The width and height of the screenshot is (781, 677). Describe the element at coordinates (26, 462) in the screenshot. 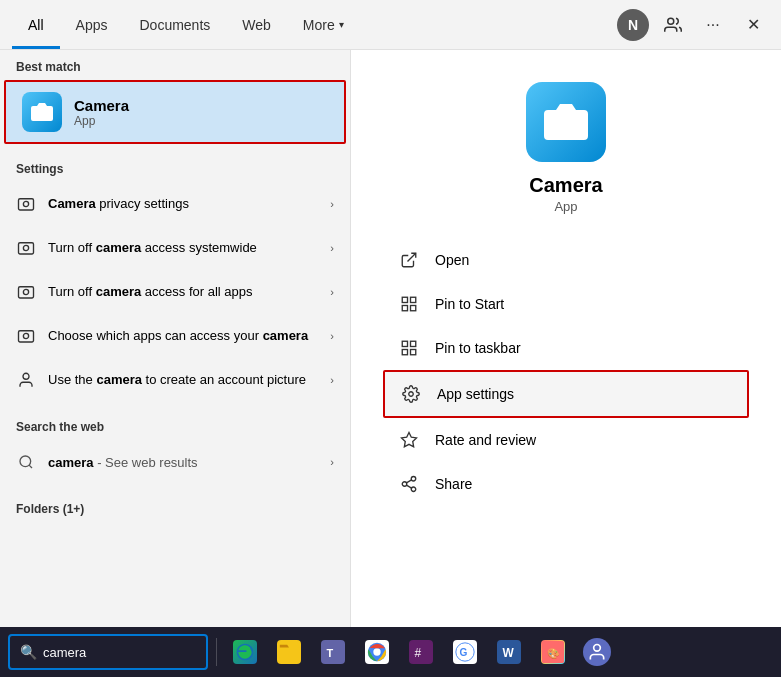

I see `search-web-icon` at that location.